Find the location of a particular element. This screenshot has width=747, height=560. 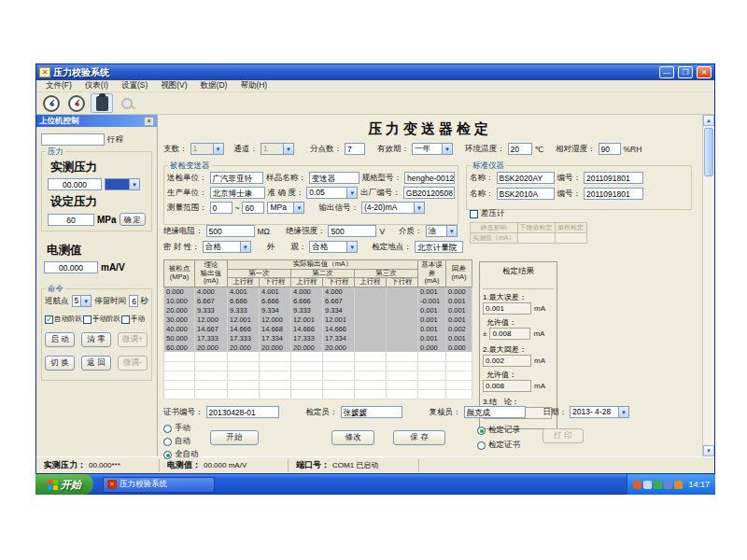

start-button: 启 动 is located at coordinates (60, 340).